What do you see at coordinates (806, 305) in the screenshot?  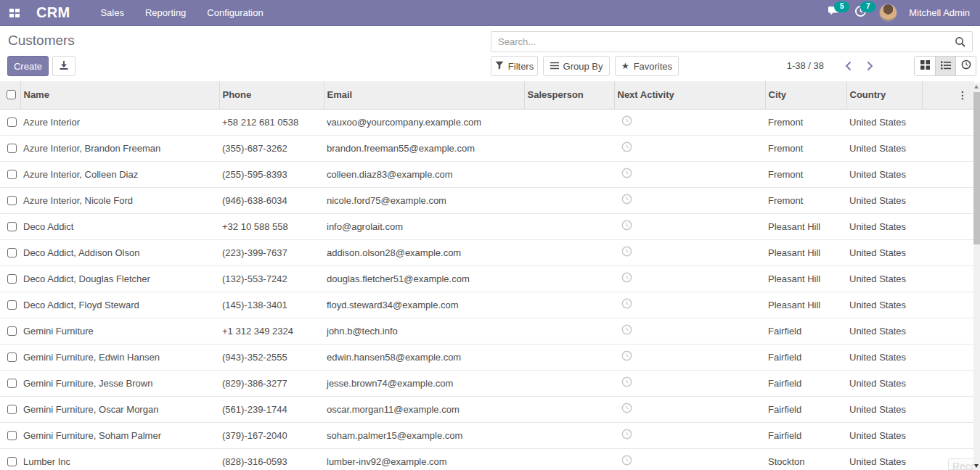 I see `cell-city: Pleasant Hill` at bounding box center [806, 305].